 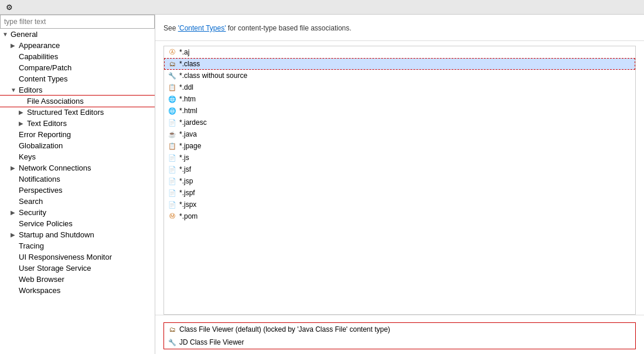 I want to click on file-type-label: *.aj, so click(x=184, y=52).